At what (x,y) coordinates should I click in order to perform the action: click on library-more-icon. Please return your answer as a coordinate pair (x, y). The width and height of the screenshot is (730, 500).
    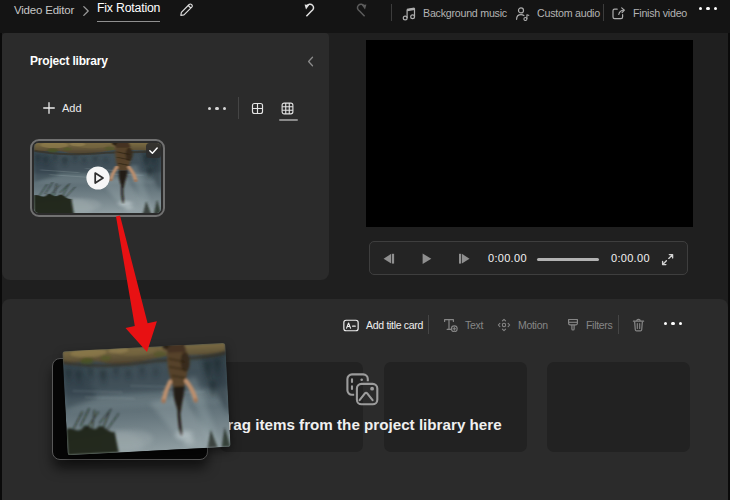
    Looking at the image, I should click on (217, 108).